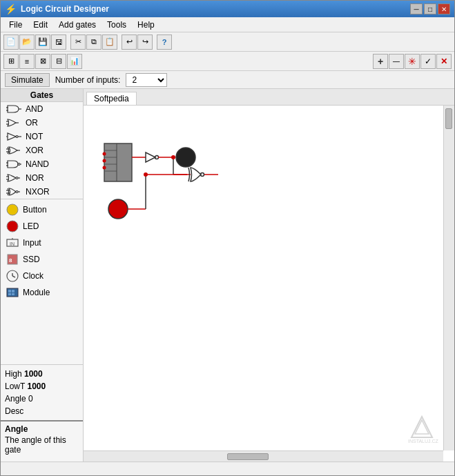 Image resolution: width=455 pixels, height=476 pixels. I want to click on xor-icon, so click(14, 150).